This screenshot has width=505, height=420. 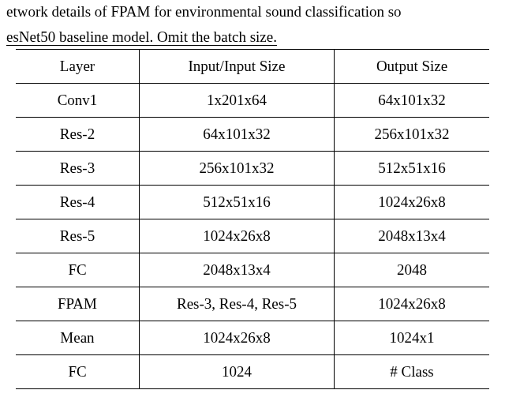 I want to click on header-output: Output Size, so click(x=412, y=66).